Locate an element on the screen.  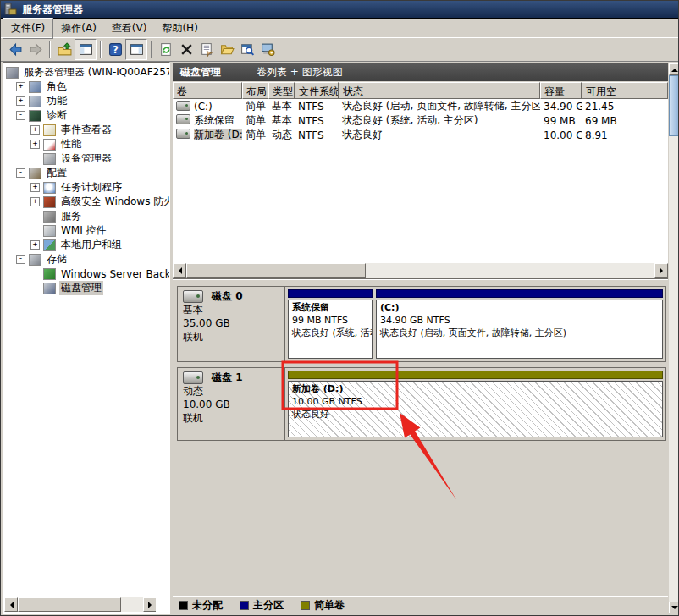
features-icon is located at coordinates (36, 102).